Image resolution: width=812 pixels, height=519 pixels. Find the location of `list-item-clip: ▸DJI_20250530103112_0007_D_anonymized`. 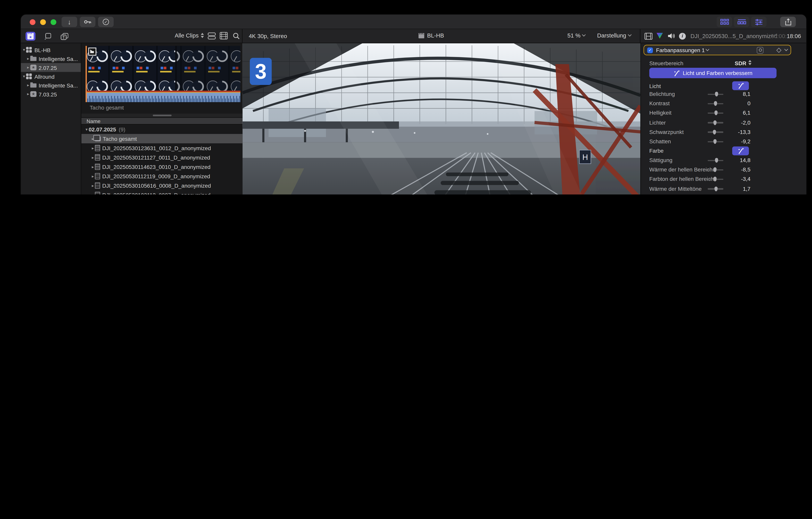

list-item-clip: ▸DJI_20250530103112_0007_D_anonymized is located at coordinates (162, 192).